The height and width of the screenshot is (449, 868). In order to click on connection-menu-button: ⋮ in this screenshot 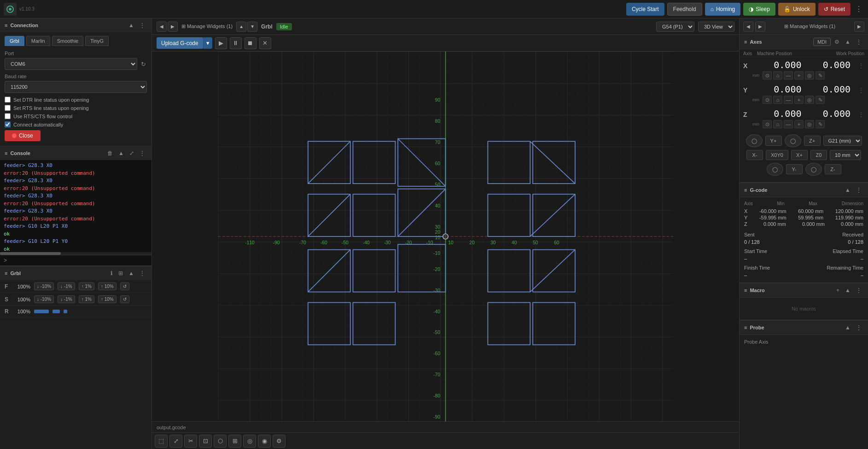, I will do `click(142, 25)`.